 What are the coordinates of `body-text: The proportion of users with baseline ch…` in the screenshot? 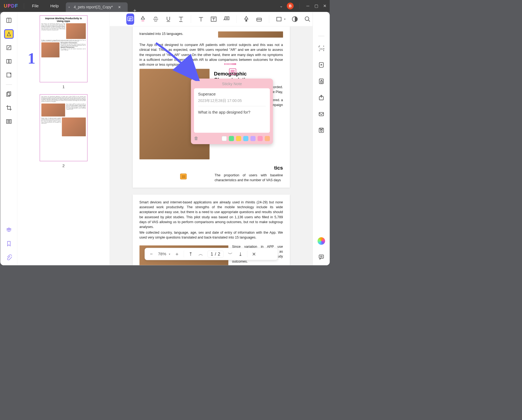 It's located at (249, 178).